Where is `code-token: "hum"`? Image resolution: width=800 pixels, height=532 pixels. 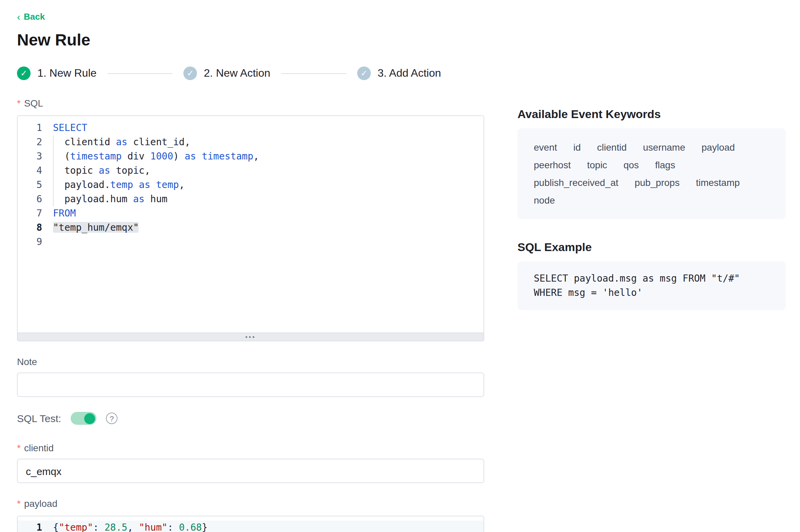
code-token: "hum" is located at coordinates (153, 527).